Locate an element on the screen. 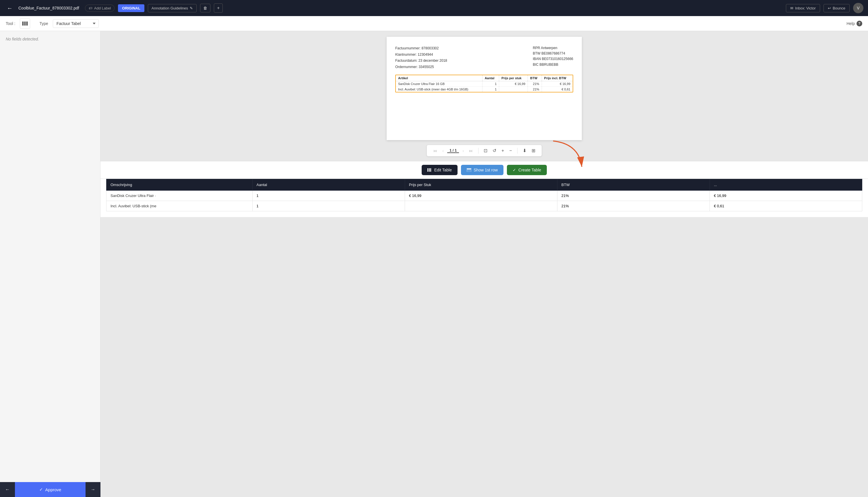 This screenshot has width=868, height=497. trash-button: 🗑 is located at coordinates (205, 8).